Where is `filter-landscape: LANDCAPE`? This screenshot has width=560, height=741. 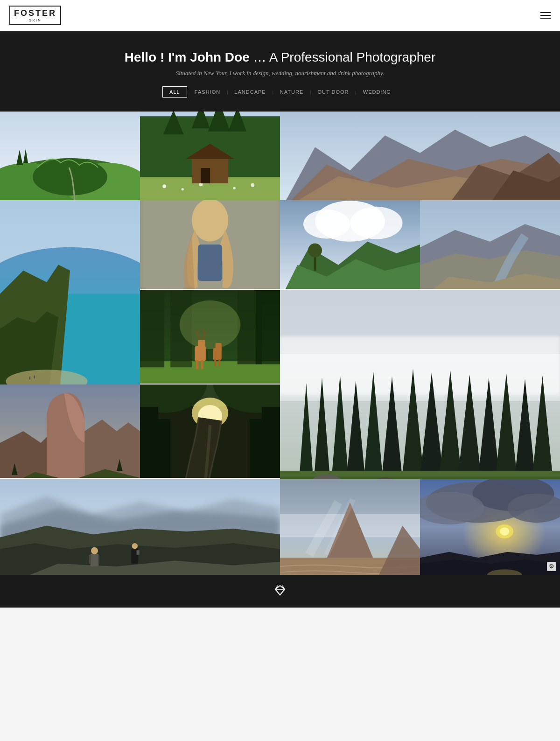
filter-landscape: LANDCAPE is located at coordinates (250, 92).